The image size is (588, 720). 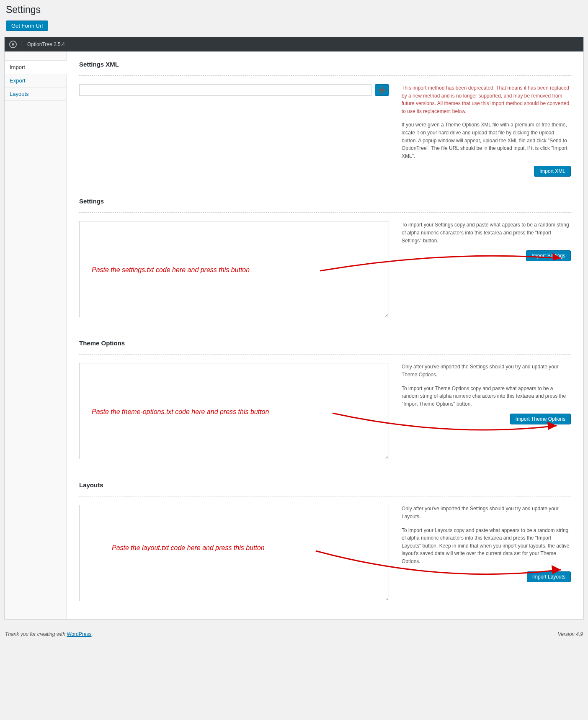 What do you see at coordinates (325, 205) in the screenshot?
I see `section-title: Settings` at bounding box center [325, 205].